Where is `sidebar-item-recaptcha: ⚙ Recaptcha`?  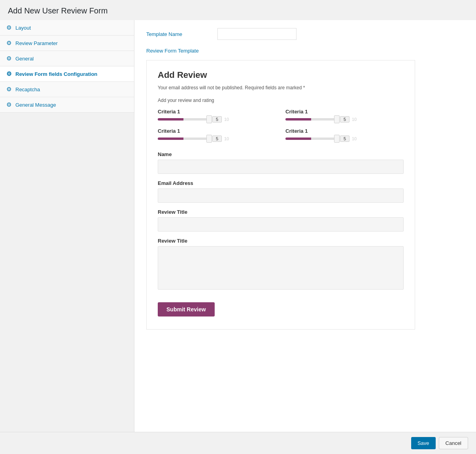
sidebar-item-recaptcha: ⚙ Recaptcha is located at coordinates (67, 89).